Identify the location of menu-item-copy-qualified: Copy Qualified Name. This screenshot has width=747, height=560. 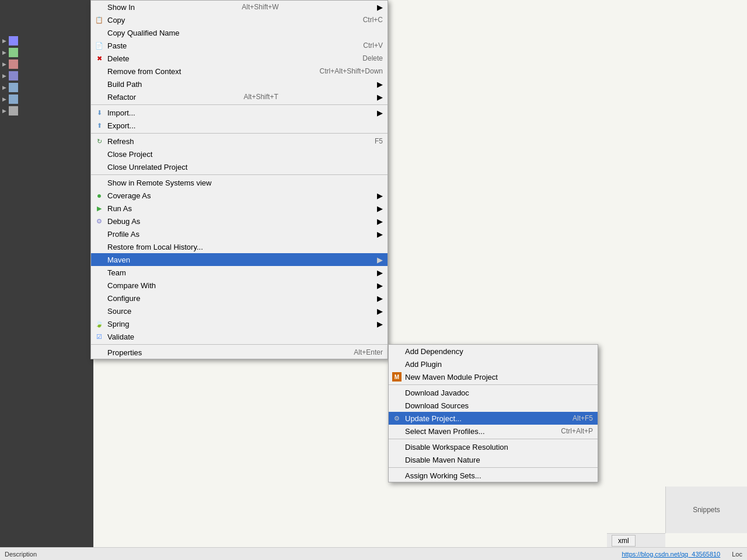
(239, 33).